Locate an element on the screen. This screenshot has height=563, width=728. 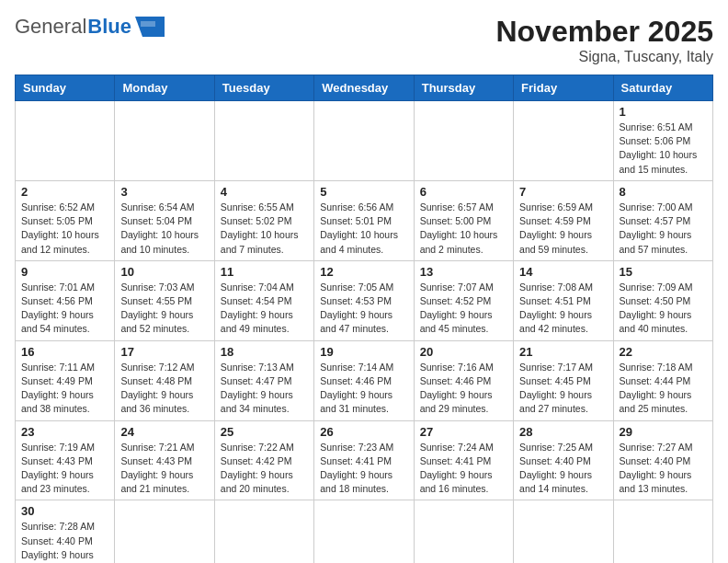
calendar-cell: 5Sunrise: 6:56 AM Sunset: 5:01 PM Daylig… is located at coordinates (364, 221).